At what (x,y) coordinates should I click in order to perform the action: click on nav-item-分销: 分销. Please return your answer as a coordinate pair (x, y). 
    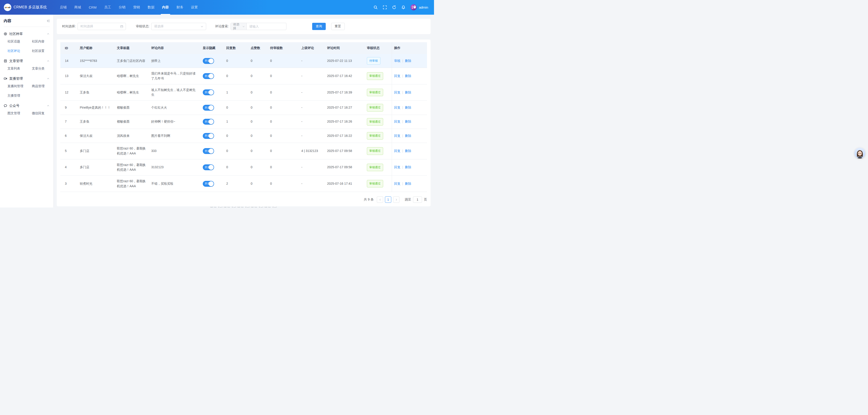
    Looking at the image, I should click on (122, 7).